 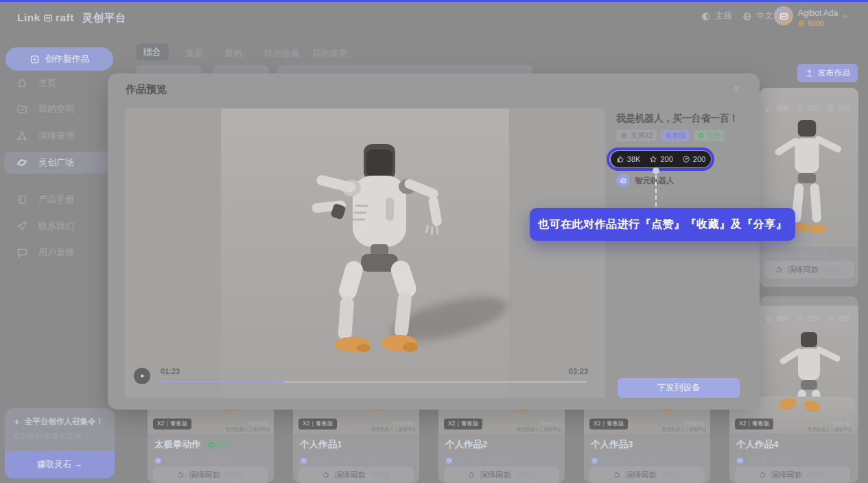 What do you see at coordinates (47, 83) in the screenshot?
I see `sidebar-item-label: 主页` at bounding box center [47, 83].